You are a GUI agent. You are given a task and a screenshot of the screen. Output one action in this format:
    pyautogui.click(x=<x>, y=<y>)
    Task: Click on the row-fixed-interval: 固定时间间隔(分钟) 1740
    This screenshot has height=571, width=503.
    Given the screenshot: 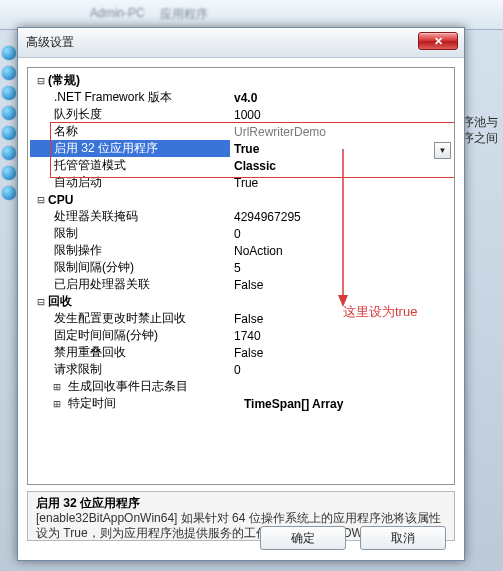 What is the action you would take?
    pyautogui.click(x=241, y=336)
    